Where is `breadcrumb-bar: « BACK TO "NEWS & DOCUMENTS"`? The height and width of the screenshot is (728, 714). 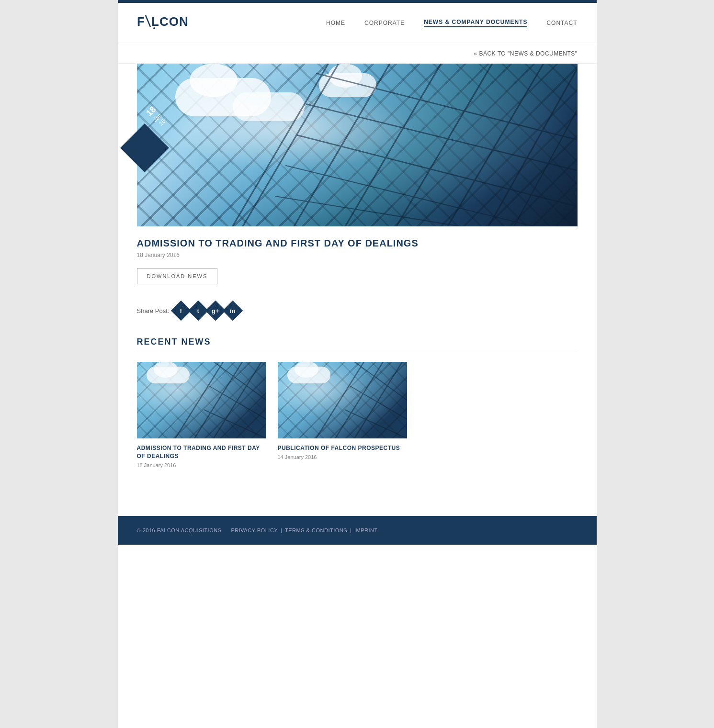
breadcrumb-bar: « BACK TO "NEWS & DOCUMENTS" is located at coordinates (357, 54).